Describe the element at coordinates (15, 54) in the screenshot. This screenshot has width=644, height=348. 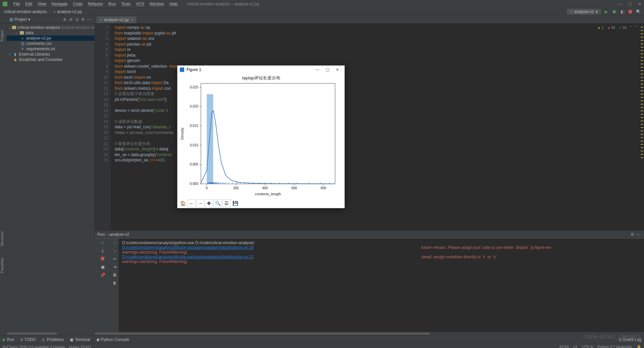
I see `library-icon: ▮` at that location.